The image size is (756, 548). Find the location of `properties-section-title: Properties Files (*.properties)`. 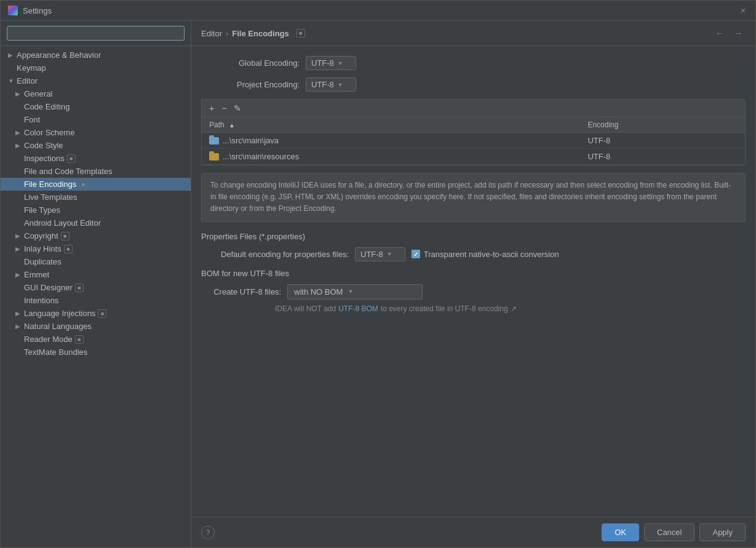

properties-section-title: Properties Files (*.properties) is located at coordinates (474, 236).